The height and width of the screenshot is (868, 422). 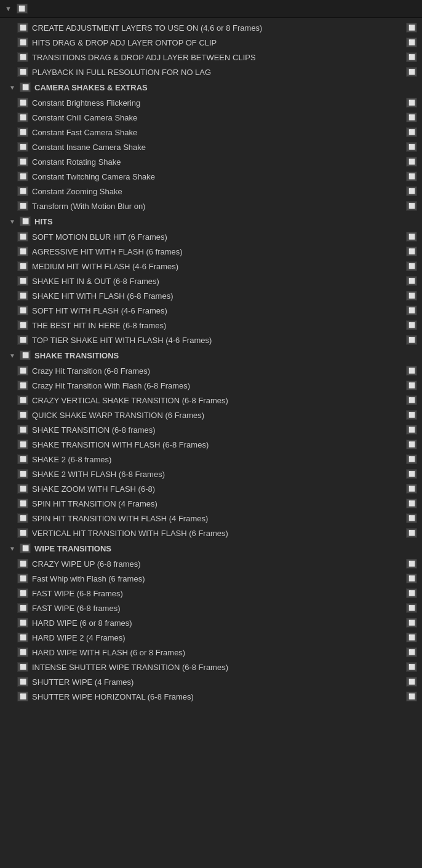 I want to click on list-item: ⬜ SPIN HIT TRANSITION WITH FLASH (4 Fram…, so click(x=211, y=518).